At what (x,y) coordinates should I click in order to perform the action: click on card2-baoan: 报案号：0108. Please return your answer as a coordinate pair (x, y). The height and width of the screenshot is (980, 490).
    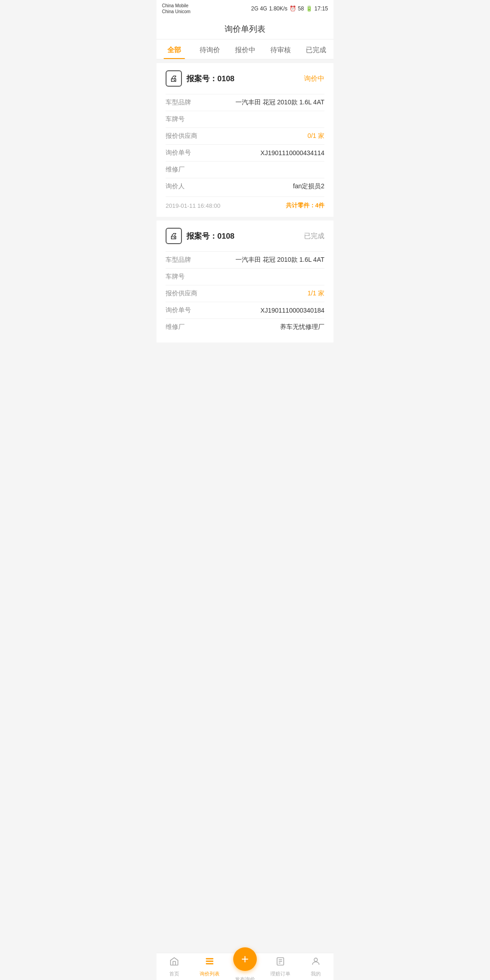
    Looking at the image, I should click on (211, 236).